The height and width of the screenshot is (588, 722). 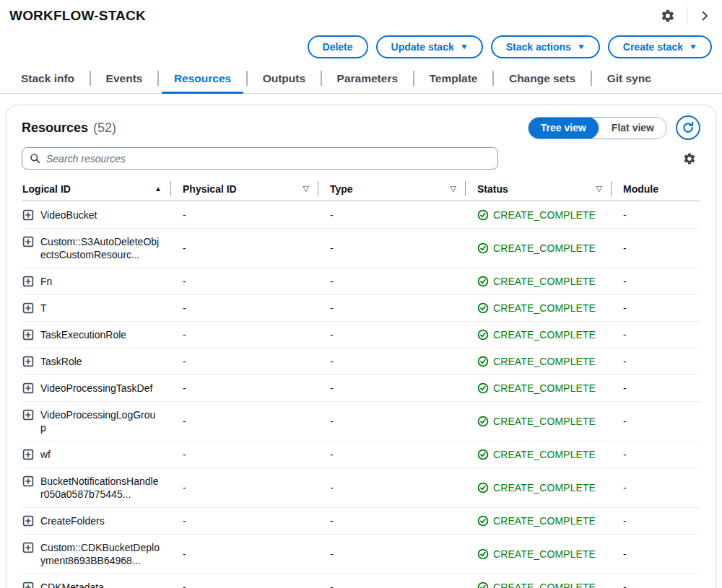 What do you see at coordinates (97, 388) in the screenshot?
I see `logical-id: VideoProcessingTaskDef` at bounding box center [97, 388].